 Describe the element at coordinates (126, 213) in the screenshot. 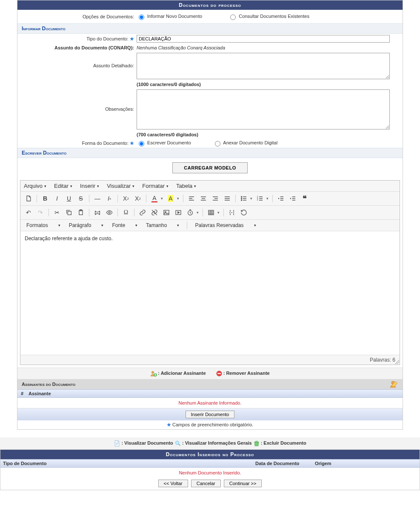

I see `omega-icon: Ω` at that location.